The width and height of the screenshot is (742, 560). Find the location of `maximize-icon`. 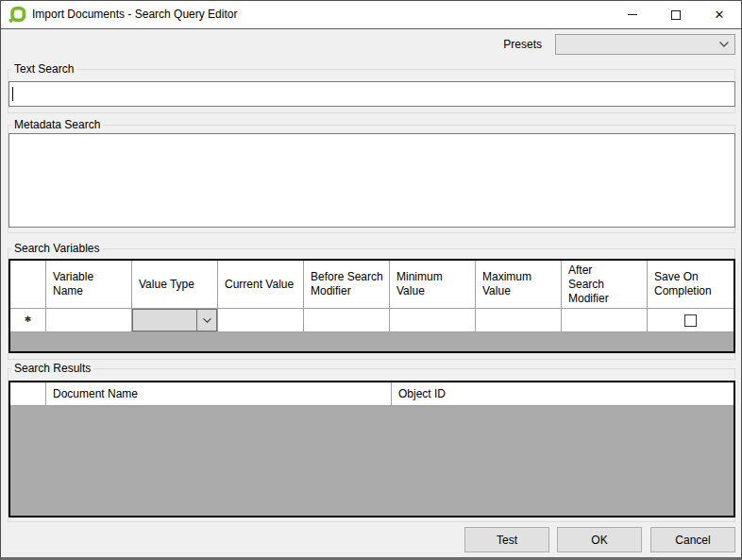

maximize-icon is located at coordinates (676, 15).